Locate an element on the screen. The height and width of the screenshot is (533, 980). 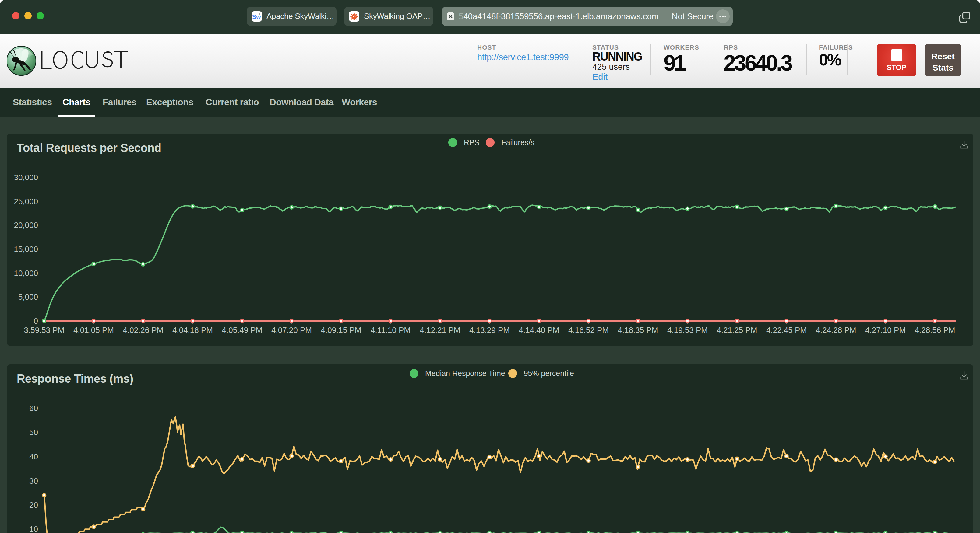
svg-text: 5,000 is located at coordinates (28, 297).